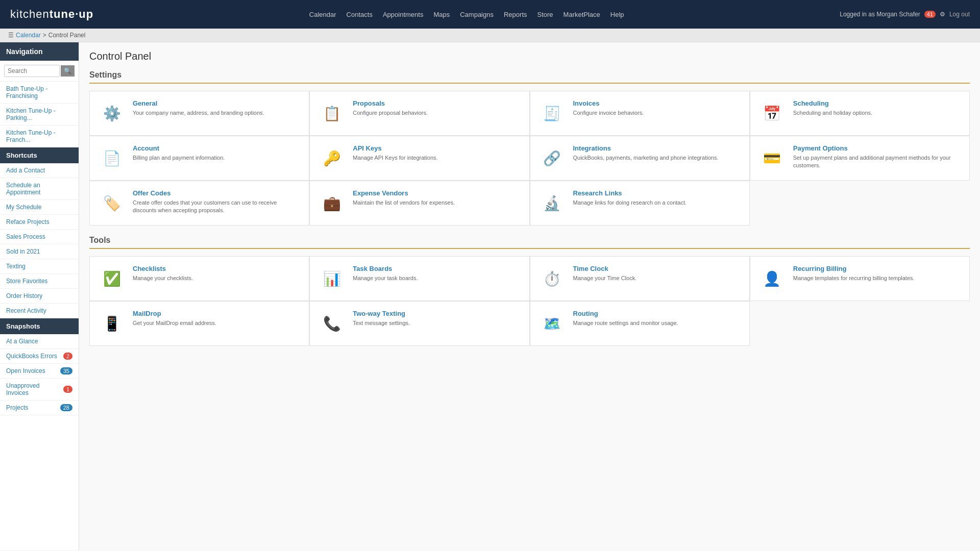  Describe the element at coordinates (112, 113) in the screenshot. I see `general-icon: ⚙️` at that location.